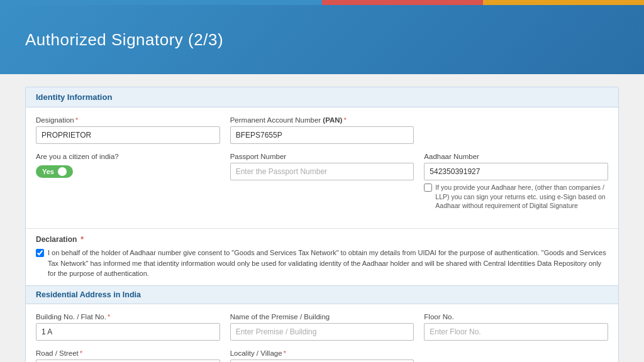 The image size is (644, 362). Describe the element at coordinates (128, 182) in the screenshot. I see `citizen-group: Are you a citizen of india? Yes` at that location.